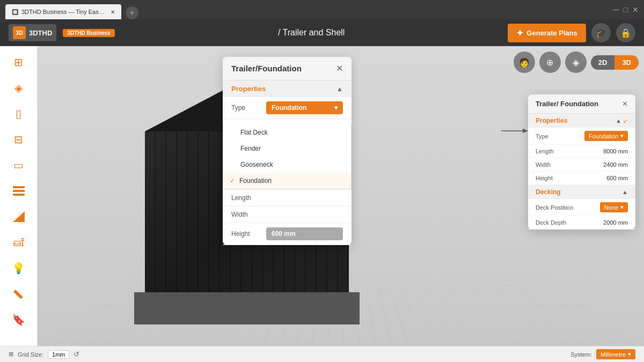  What do you see at coordinates (617, 178) in the screenshot?
I see `right-height-value: 600 mm` at bounding box center [617, 178].